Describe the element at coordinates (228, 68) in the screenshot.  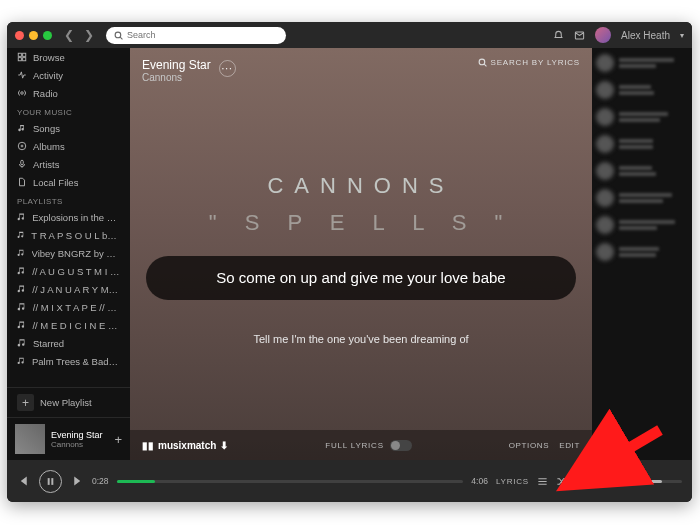
I see `more-button: ···` at that location.